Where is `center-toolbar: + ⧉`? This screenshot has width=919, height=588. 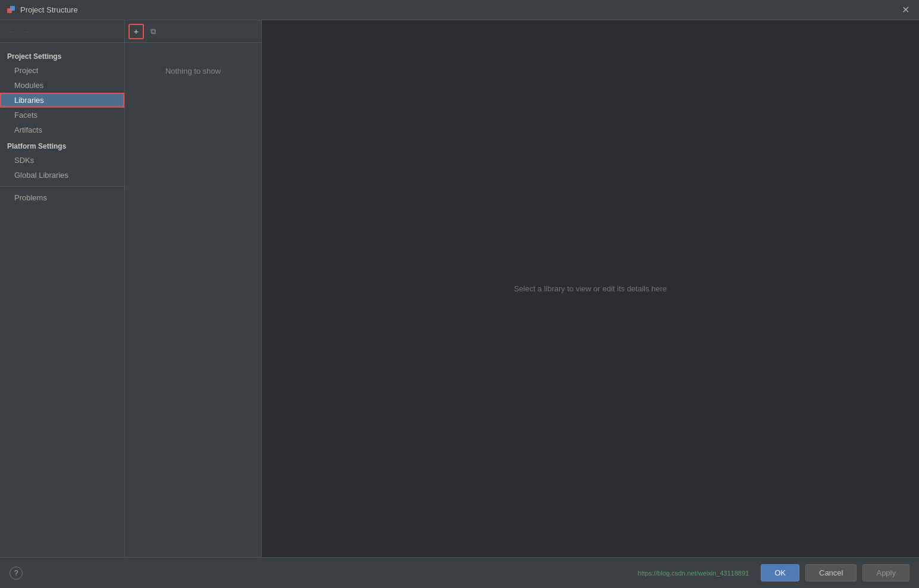 center-toolbar: + ⧉ is located at coordinates (193, 32).